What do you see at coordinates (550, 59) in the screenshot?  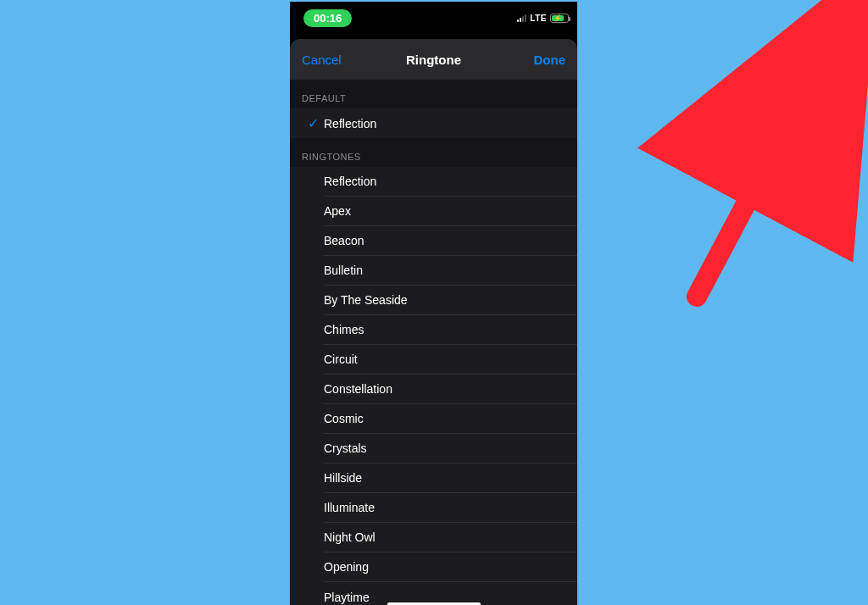 I see `done-button: Done` at bounding box center [550, 59].